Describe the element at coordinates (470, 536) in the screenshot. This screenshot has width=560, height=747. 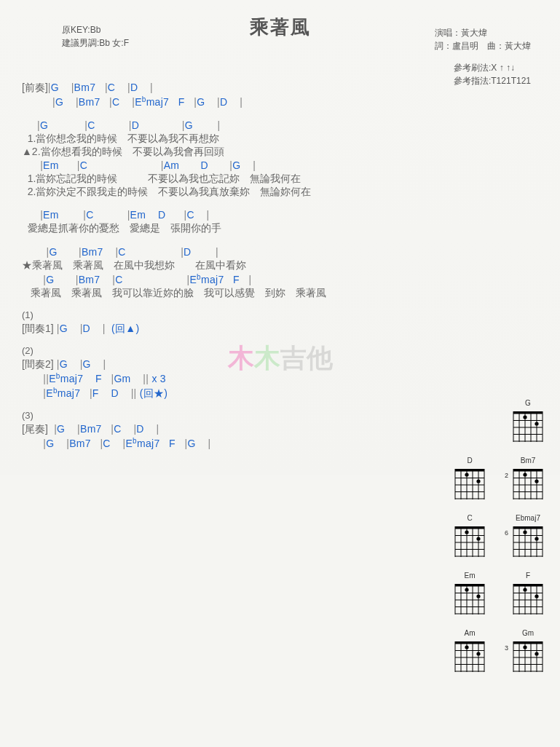
I see `chord-diagram-c: C` at that location.